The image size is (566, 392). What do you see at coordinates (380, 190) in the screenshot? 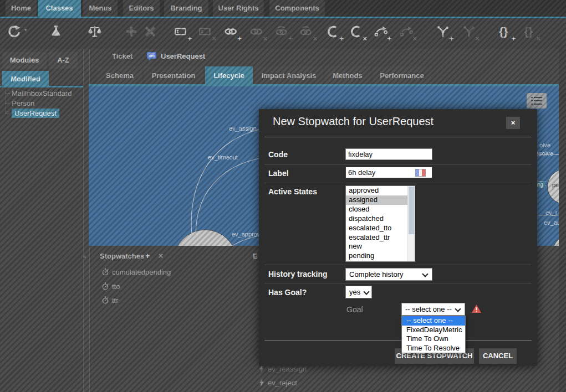
I see `state-option-approved: approved` at bounding box center [380, 190].